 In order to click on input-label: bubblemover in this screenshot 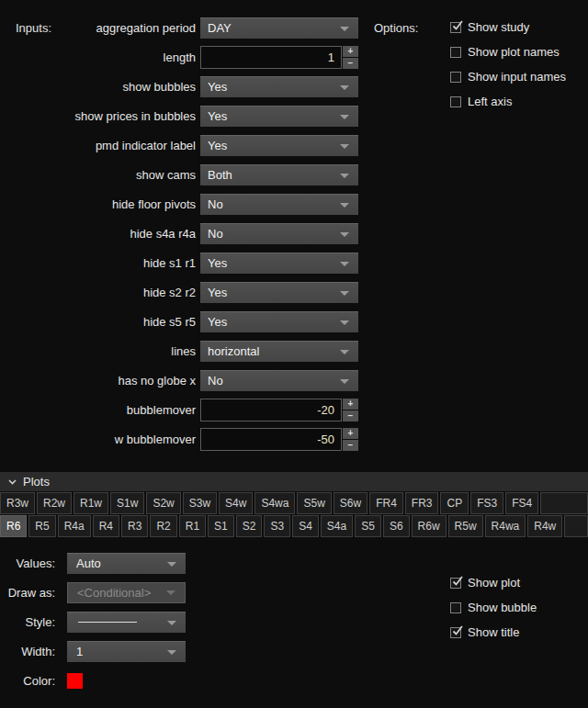, I will do `click(97, 410)`.